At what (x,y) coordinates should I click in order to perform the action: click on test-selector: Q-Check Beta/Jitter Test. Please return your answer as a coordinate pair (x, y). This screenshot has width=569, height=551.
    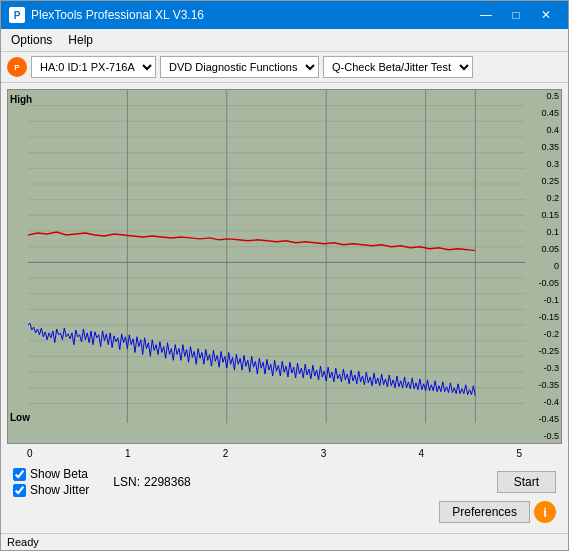
    Looking at the image, I should click on (398, 67).